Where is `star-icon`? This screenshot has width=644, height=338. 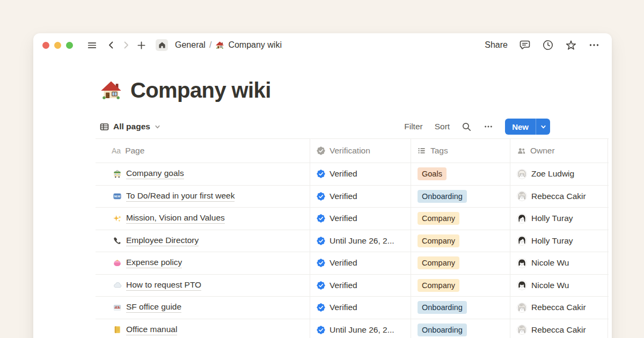 star-icon is located at coordinates (571, 45).